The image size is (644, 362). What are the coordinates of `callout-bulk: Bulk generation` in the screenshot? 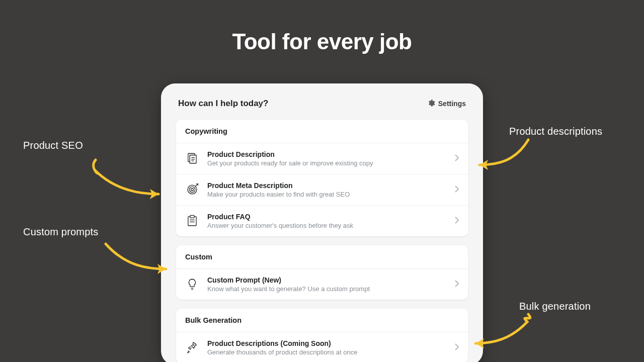 It's located at (555, 307).